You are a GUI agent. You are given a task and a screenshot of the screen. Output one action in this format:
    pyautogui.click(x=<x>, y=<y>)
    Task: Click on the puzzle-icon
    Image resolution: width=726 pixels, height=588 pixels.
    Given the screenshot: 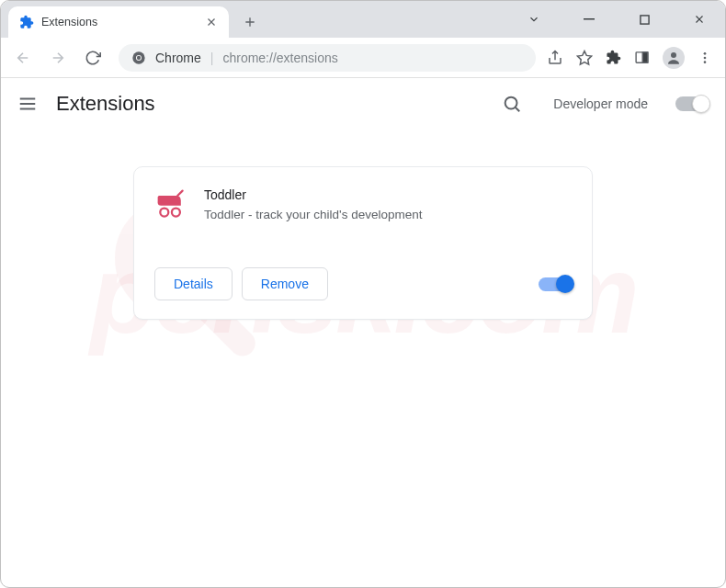 What is the action you would take?
    pyautogui.click(x=27, y=22)
    